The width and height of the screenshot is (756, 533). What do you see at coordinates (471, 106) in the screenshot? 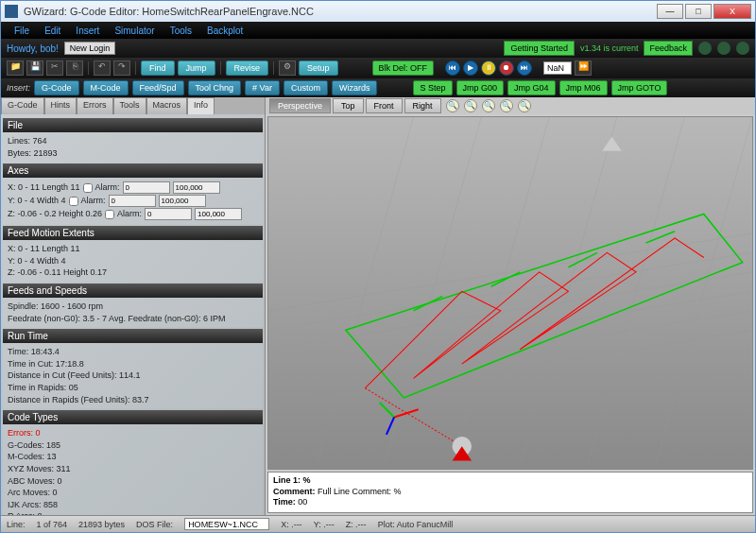
I see `zoom-out-icon: 🔍` at bounding box center [471, 106].